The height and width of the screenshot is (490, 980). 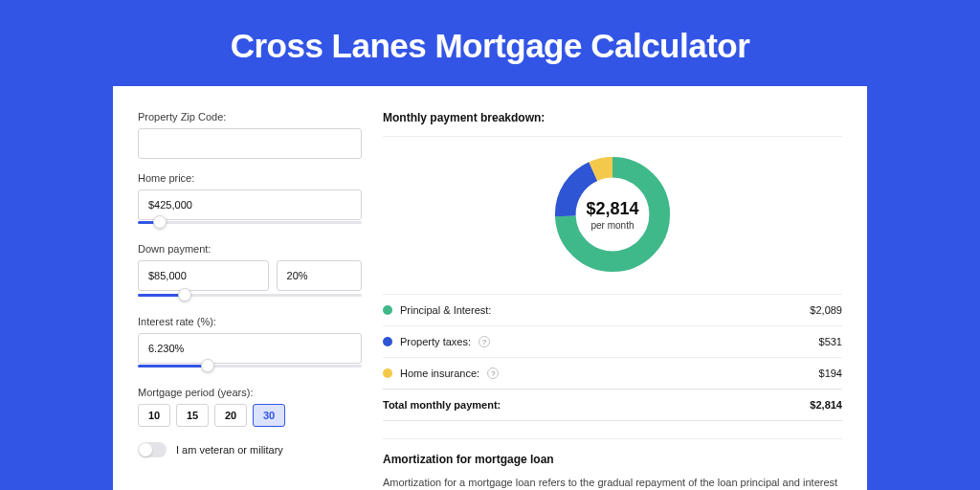 What do you see at coordinates (612, 482) in the screenshot?
I see `amort-text: Amortization for a mortgage loan refers …` at bounding box center [612, 482].